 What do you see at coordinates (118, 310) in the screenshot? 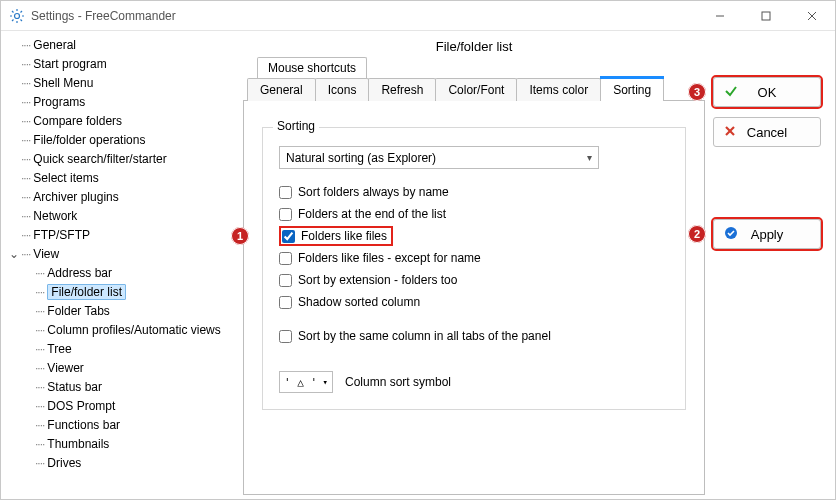
I see `tree-item: ····Folder Tabs` at bounding box center [118, 310].